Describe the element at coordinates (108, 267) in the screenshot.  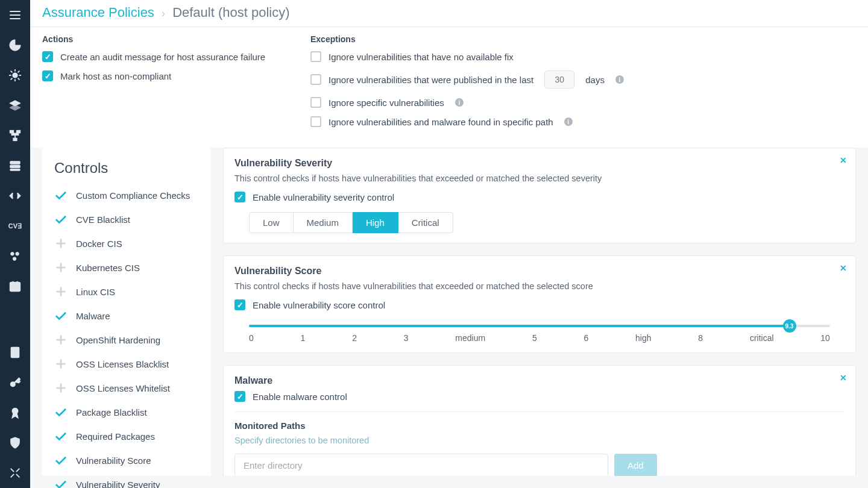
I see `control-item-label: Kubernetes CIS` at that location.